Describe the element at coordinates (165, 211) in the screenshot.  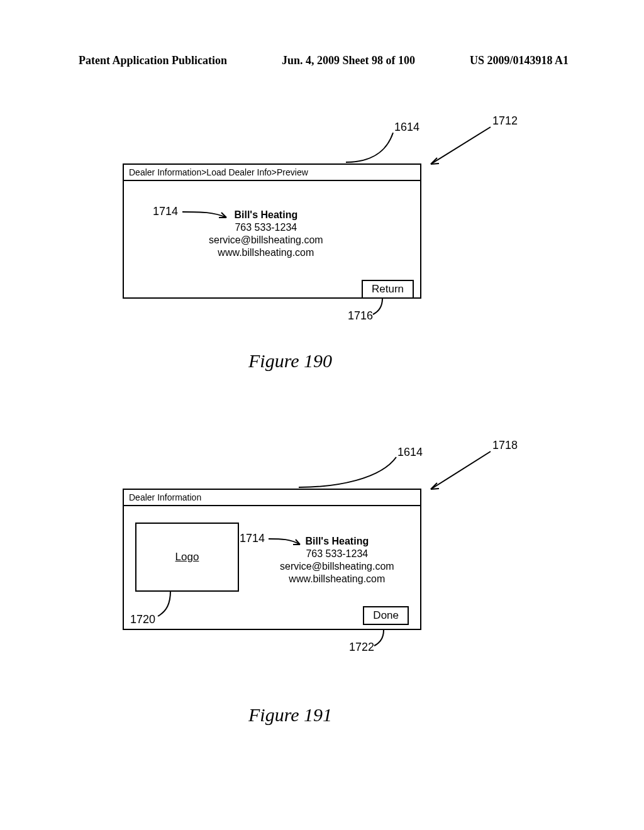
I see `ref-1714-190: 1714` at that location.